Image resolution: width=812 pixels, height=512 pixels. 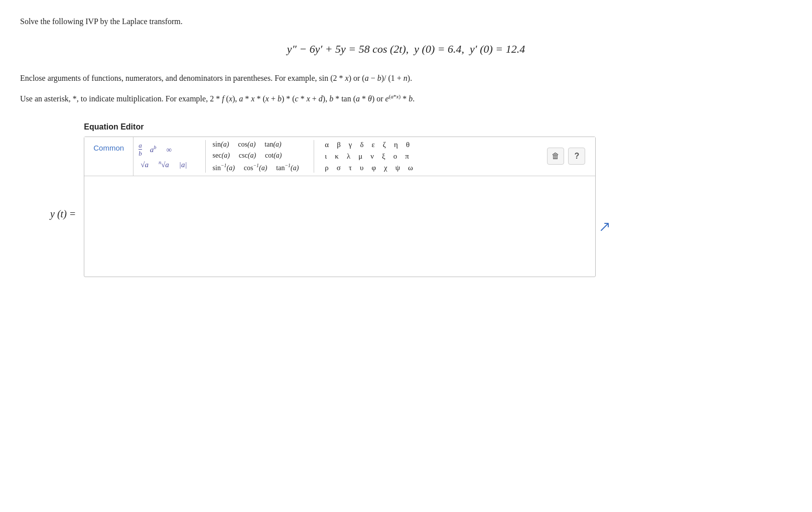 What do you see at coordinates (396, 145) in the screenshot?
I see `greek-eta: η` at bounding box center [396, 145].